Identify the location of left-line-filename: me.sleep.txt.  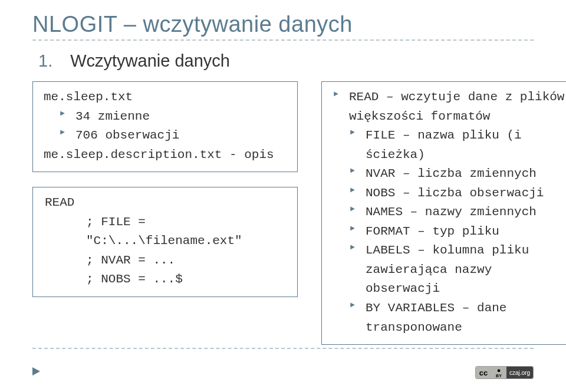
(164, 98).